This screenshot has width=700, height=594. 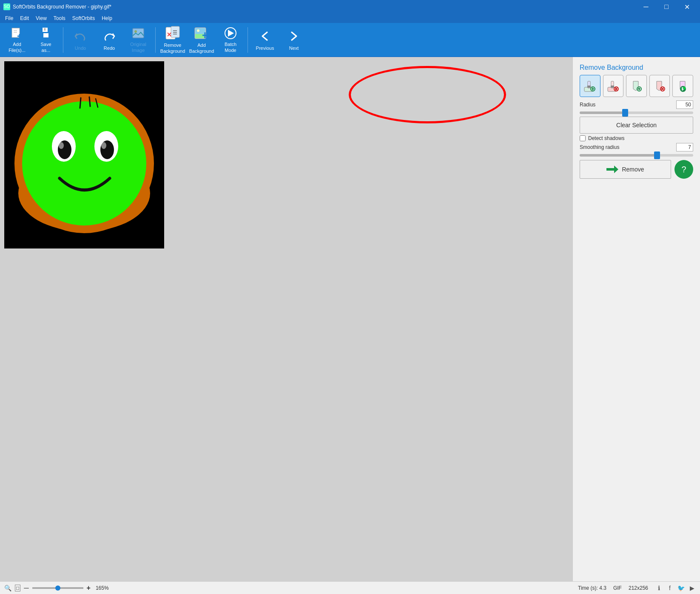 I want to click on detect-shadows-checkbox, so click(x=583, y=138).